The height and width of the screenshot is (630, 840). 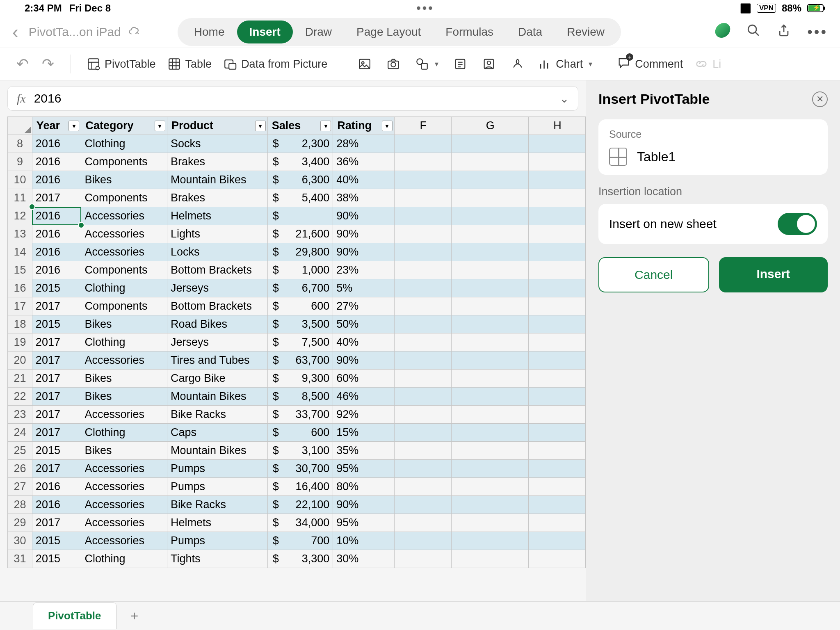 What do you see at coordinates (300, 252) in the screenshot?
I see `cell-sales: $29,800` at bounding box center [300, 252].